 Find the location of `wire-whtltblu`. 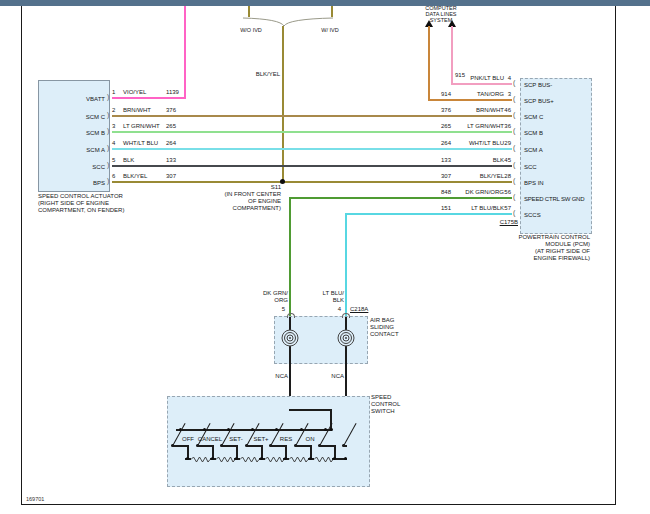

wire-whtltblu is located at coordinates (312, 149).